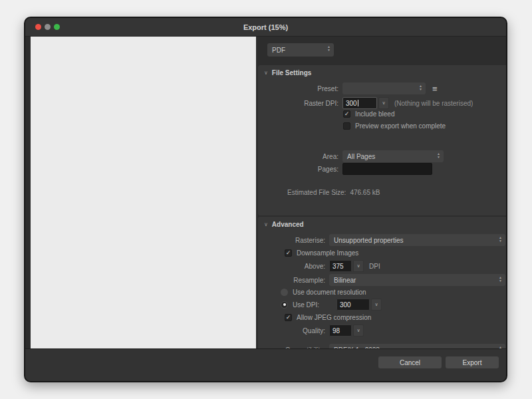  Describe the element at coordinates (418, 280) in the screenshot. I see `resample-select: Bilinear ▲▼` at that location.